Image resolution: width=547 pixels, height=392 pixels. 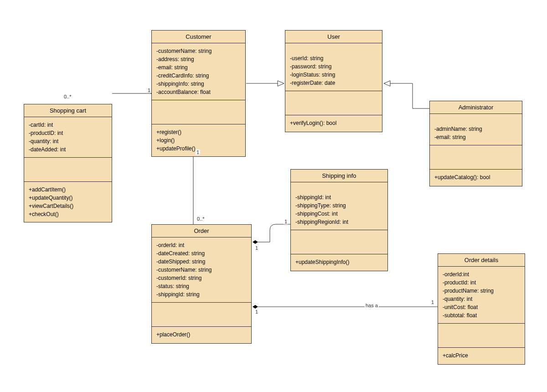 I want to click on attributes-section: -orderId:int -productId: int -productNam…, so click(x=481, y=295).